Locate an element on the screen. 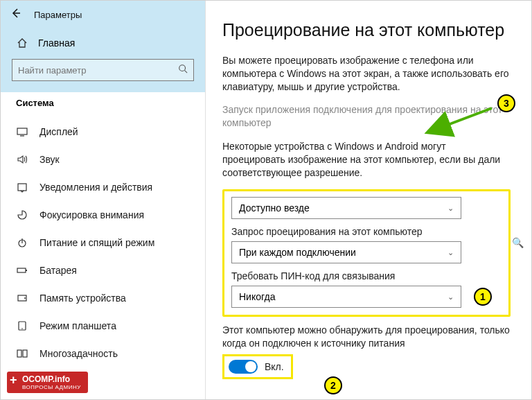 Image resolution: width=532 pixels, height=400 pixels. display-icon is located at coordinates (22, 132).